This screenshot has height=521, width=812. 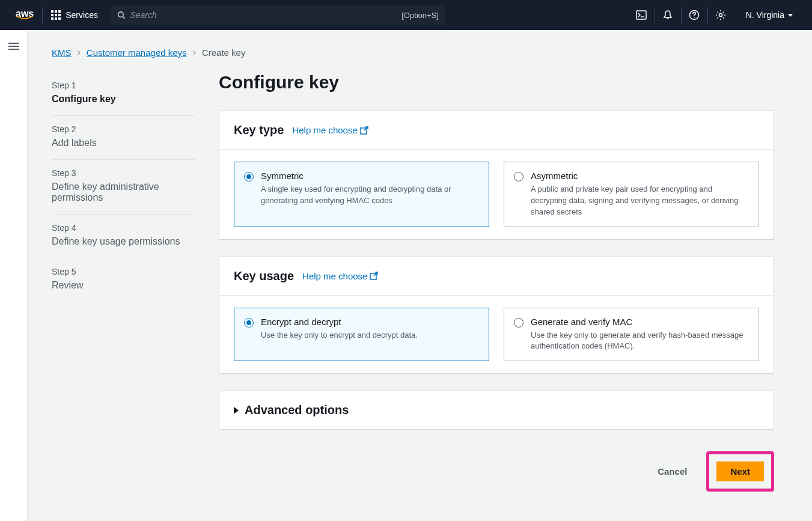 What do you see at coordinates (694, 15) in the screenshot?
I see `help-button` at bounding box center [694, 15].